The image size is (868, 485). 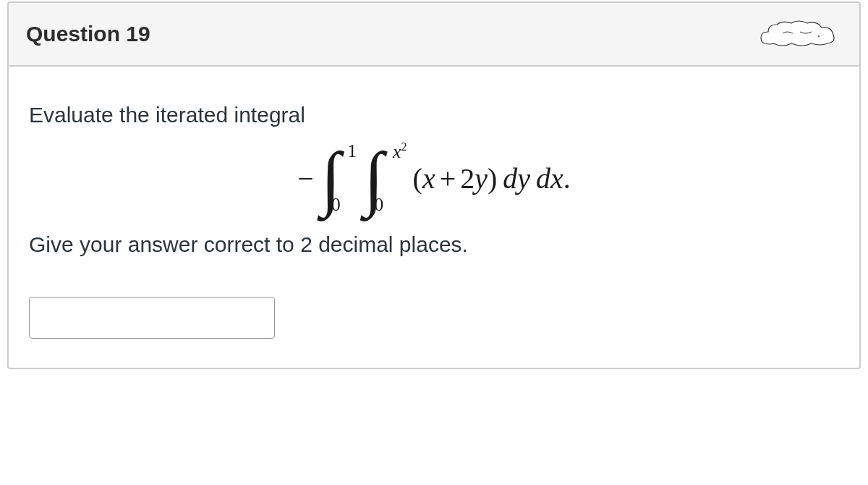 I want to click on answer-input, so click(x=152, y=318).